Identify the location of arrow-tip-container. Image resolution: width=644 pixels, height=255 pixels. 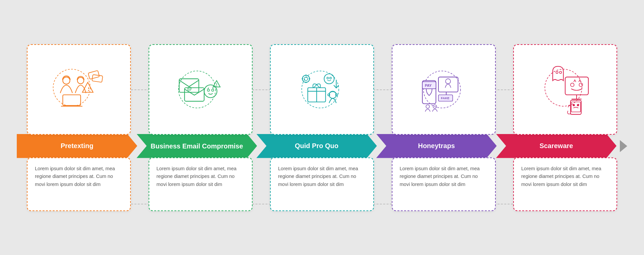
(622, 146).